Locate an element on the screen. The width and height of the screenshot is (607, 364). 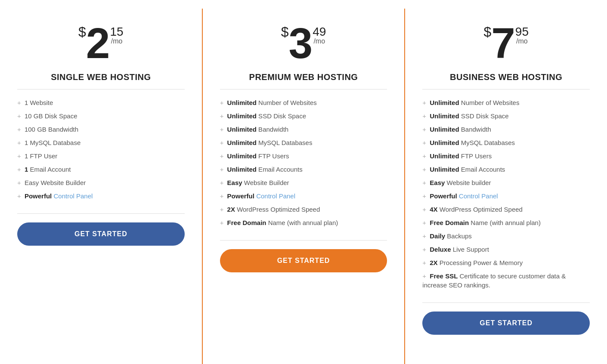
feature-text: Email Accounts is located at coordinates (482, 170).